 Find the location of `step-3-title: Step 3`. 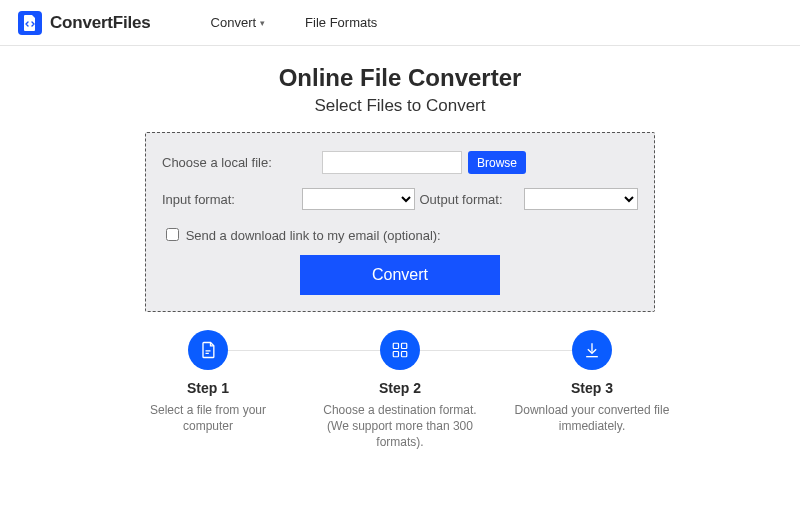

step-3-title: Step 3 is located at coordinates (592, 388).